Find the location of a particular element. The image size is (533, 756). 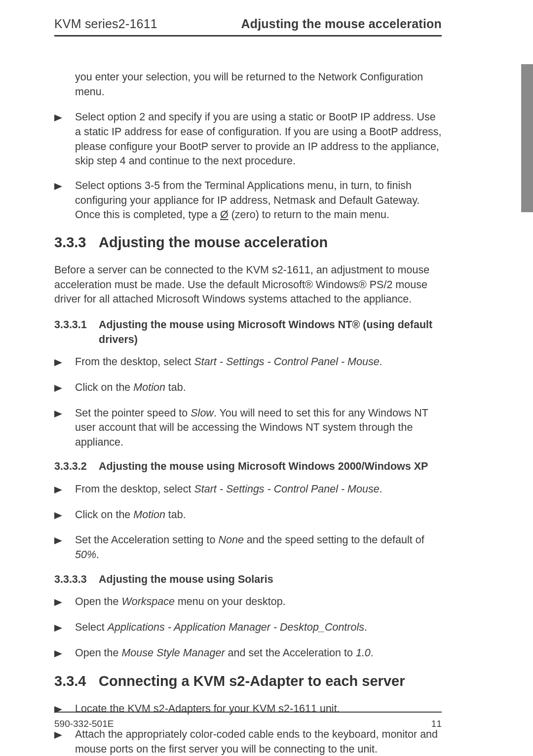

footer-doc-number: 590-332-501E is located at coordinates (84, 724).